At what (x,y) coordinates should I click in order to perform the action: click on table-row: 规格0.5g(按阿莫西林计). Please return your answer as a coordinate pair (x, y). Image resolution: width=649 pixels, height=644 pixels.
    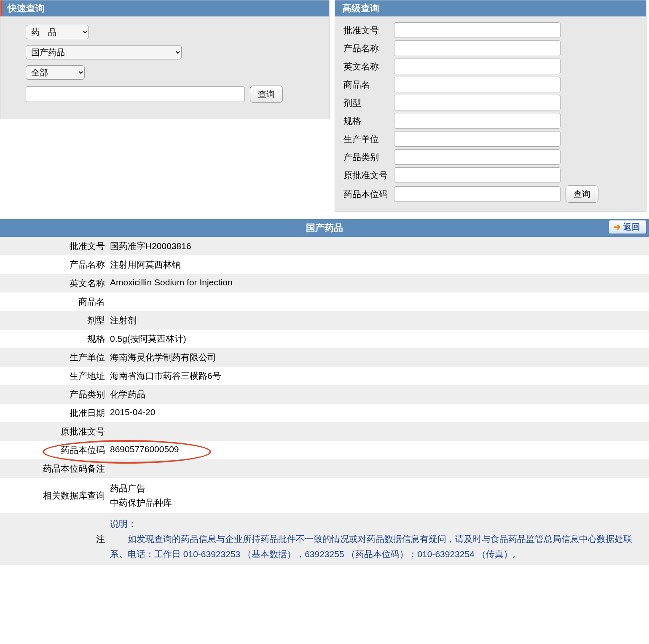
    Looking at the image, I should click on (324, 339).